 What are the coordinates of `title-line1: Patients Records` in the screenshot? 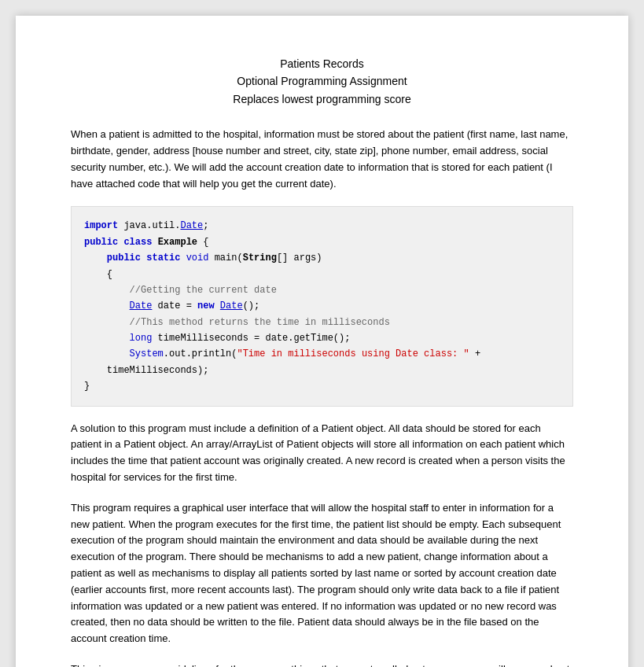 It's located at (322, 64).